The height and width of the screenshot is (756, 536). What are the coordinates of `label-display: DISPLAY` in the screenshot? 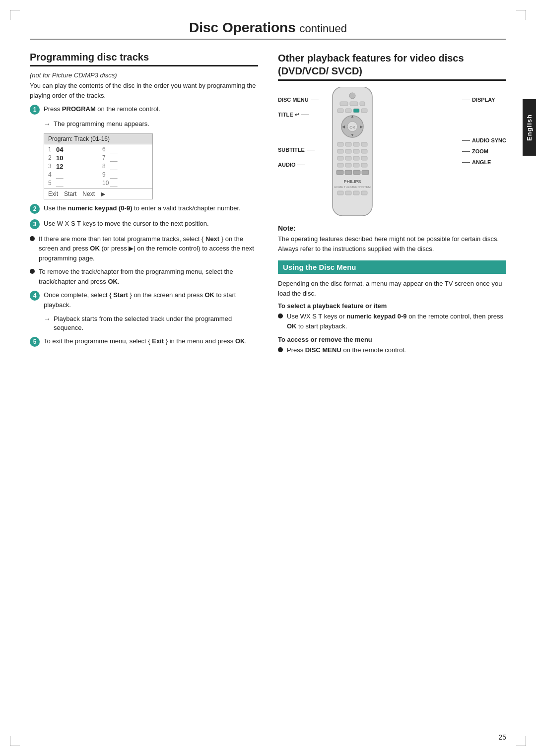 It's located at (484, 100).